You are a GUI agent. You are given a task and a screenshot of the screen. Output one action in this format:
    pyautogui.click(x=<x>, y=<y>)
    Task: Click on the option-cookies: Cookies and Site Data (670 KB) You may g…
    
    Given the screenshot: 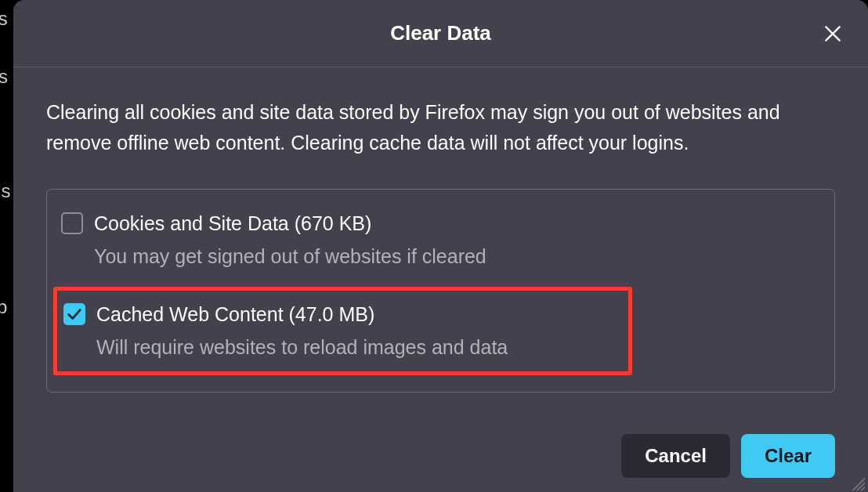 What is the action you would take?
    pyautogui.click(x=440, y=240)
    